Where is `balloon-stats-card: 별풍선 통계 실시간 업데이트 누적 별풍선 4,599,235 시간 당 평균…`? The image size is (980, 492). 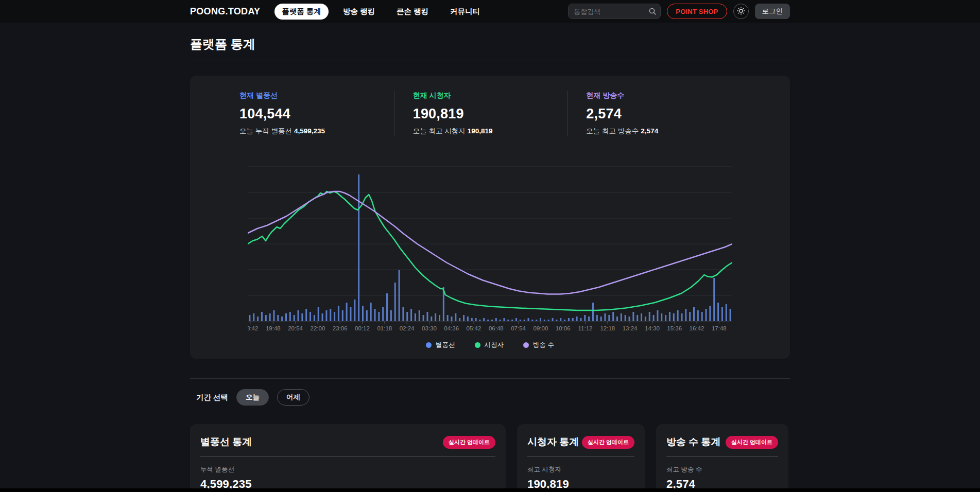
balloon-stats-card: 별풍선 통계 실시간 업데이트 누적 별풍선 4,599,235 시간 당 평균… is located at coordinates (348, 458).